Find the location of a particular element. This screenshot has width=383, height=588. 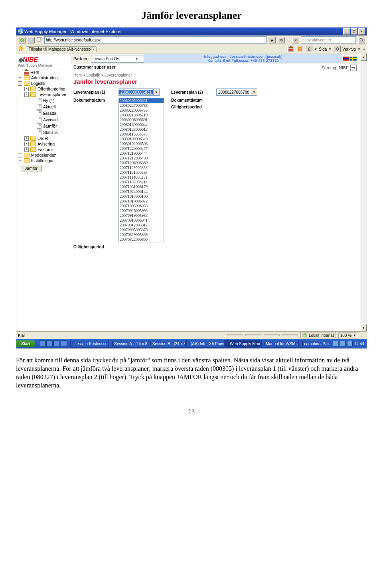

nav-item-offerthantering: +Offerthantering is located at coordinates (43, 89).